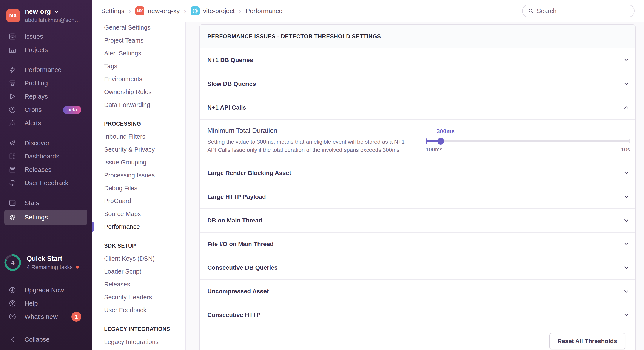 The height and width of the screenshot is (350, 644). What do you see at coordinates (138, 259) in the screenshot?
I see `subnav-item-client-keys: Client Keys (DSN)` at bounding box center [138, 259].